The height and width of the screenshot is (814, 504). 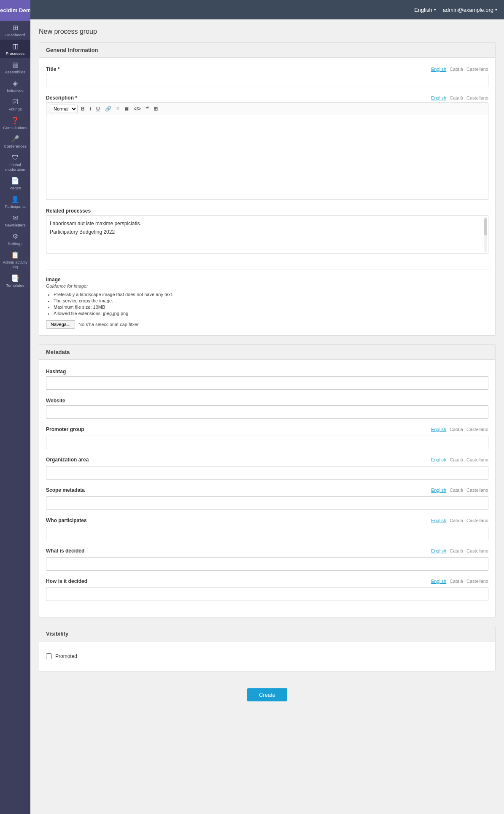 What do you see at coordinates (267, 77) in the screenshot?
I see `title-group: Title English Català Castellano` at bounding box center [267, 77].